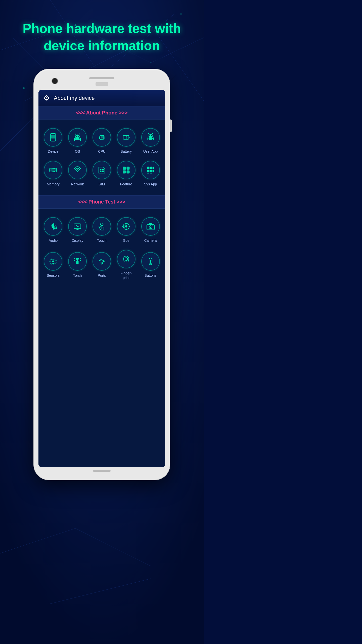 The height and width of the screenshot is (644, 362). I want to click on sensors-label: Sensors, so click(53, 275).